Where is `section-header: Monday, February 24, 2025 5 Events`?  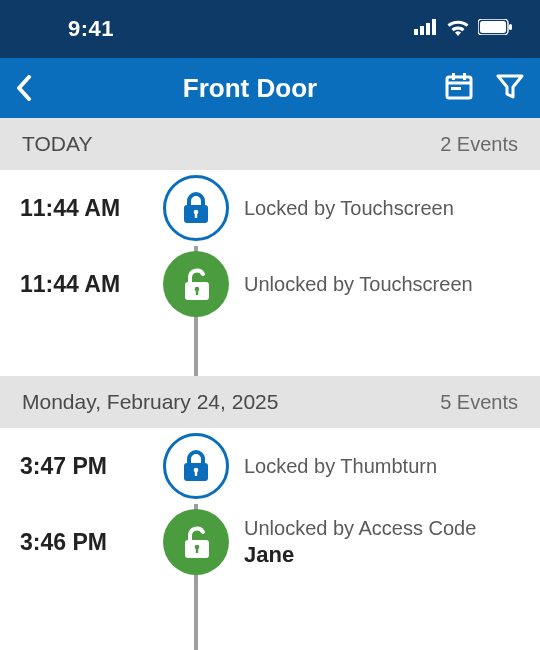
section-header: Monday, February 24, 2025 5 Events is located at coordinates (270, 402).